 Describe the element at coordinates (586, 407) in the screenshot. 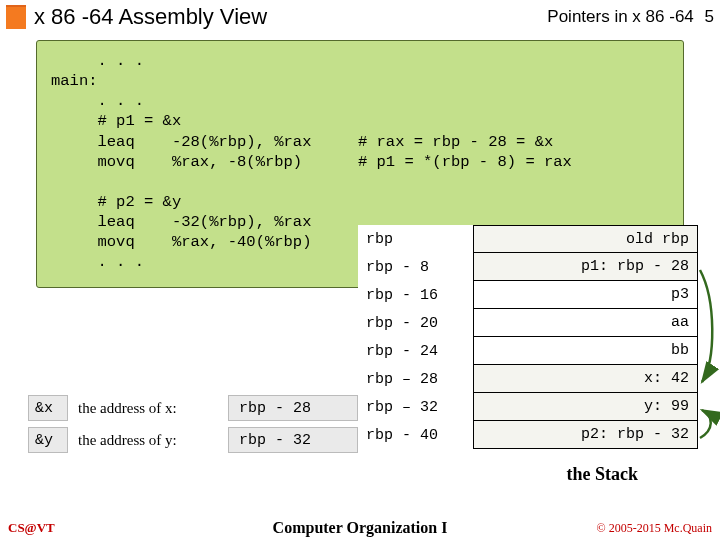

I see `stack-cell: y: 99` at that location.